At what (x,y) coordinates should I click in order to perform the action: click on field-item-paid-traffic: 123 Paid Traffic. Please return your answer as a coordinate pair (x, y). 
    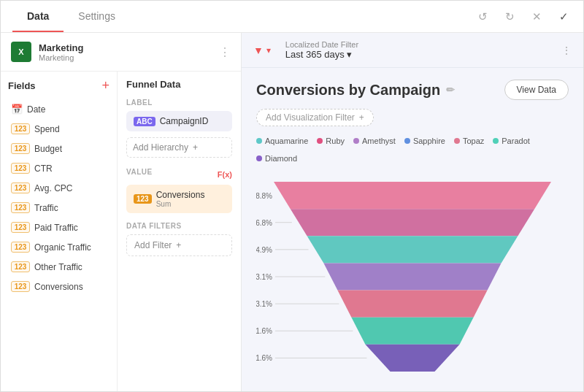
    Looking at the image, I should click on (58, 228).